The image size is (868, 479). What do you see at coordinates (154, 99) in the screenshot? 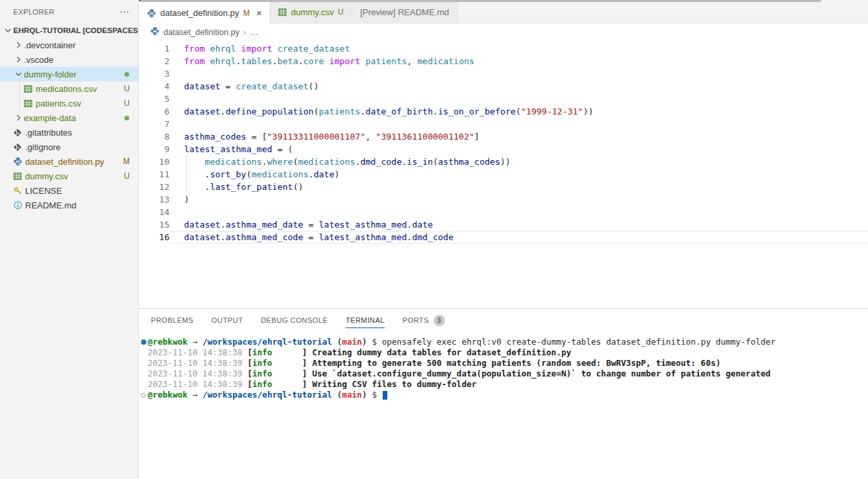
I see `line-number: 5` at bounding box center [154, 99].